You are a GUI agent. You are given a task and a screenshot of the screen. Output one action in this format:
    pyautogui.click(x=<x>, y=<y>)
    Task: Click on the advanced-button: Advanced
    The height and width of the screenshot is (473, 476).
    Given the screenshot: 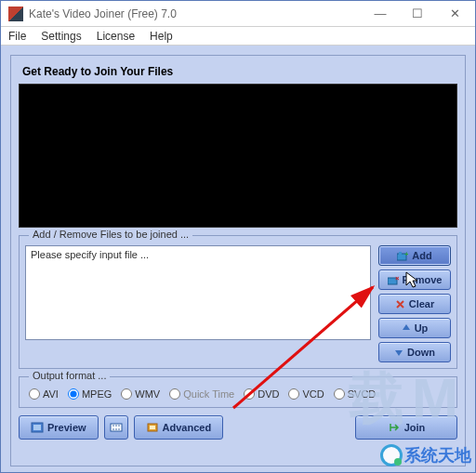 What is the action you would take?
    pyautogui.click(x=178, y=427)
    